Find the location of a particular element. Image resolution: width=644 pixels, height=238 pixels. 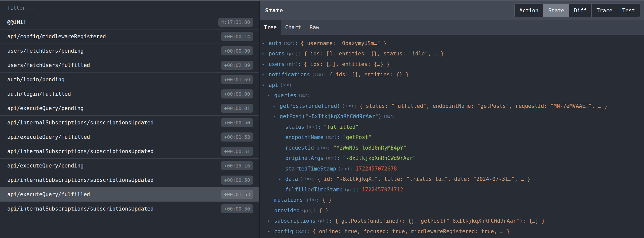

action-timestamp-badge: +00:00.01 is located at coordinates (237, 108).